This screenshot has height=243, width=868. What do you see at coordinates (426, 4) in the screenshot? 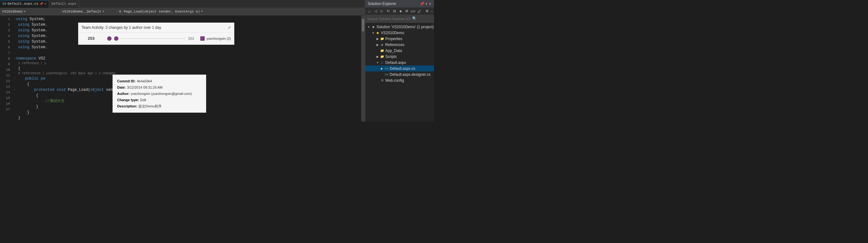
I see `se-pin-icons: 📌 ▾ ✕` at bounding box center [426, 4].